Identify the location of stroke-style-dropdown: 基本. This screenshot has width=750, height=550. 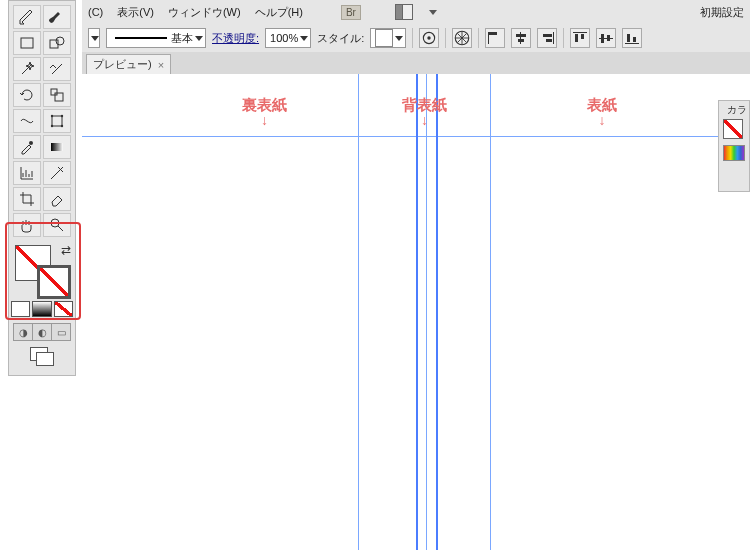
(156, 38).